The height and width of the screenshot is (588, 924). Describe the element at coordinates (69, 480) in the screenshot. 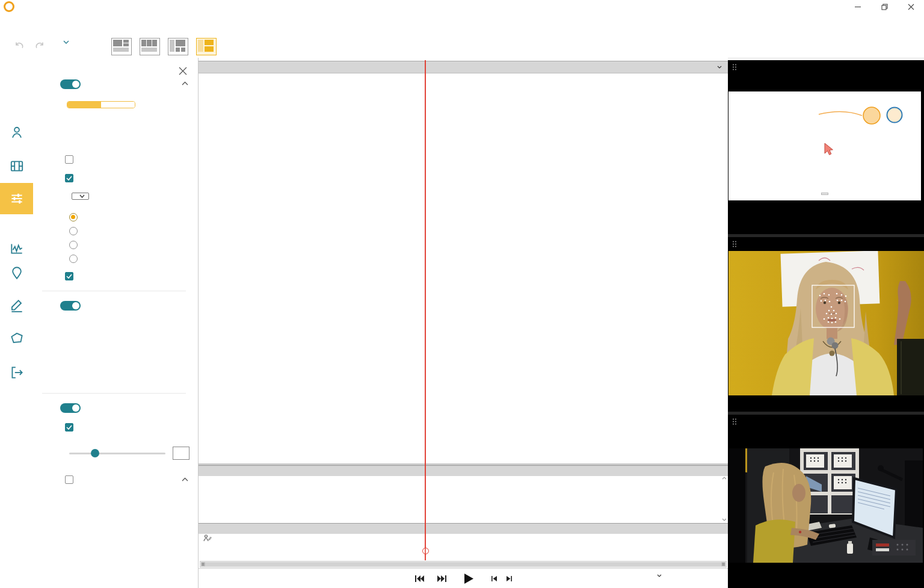

I see `show-comments-checkbox` at that location.